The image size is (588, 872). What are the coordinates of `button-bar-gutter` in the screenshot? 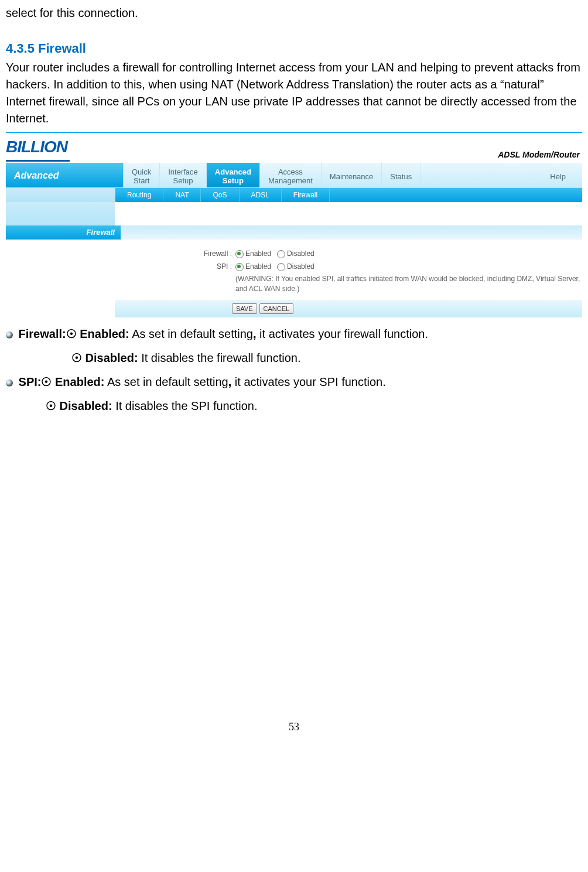 It's located at (60, 309).